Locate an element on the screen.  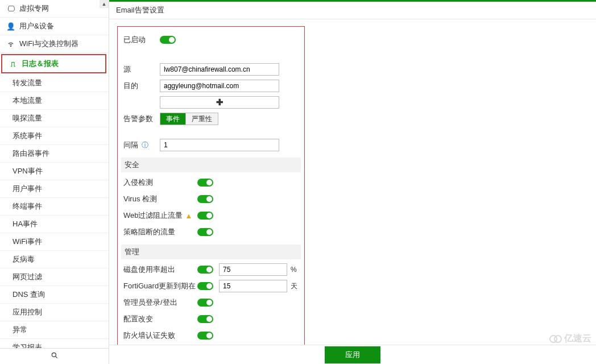
source-label: 源 is located at coordinates (142, 69).